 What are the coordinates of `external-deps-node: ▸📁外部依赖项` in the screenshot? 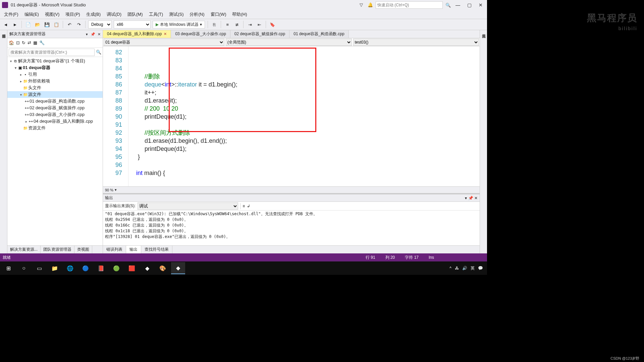 It's located at (55, 81).